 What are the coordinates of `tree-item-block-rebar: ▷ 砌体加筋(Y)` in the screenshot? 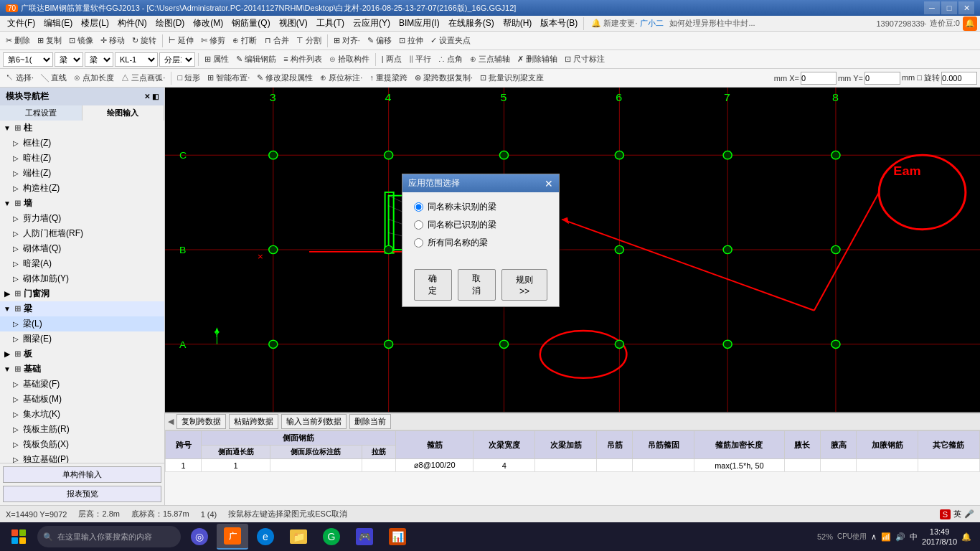 It's located at (82, 278).